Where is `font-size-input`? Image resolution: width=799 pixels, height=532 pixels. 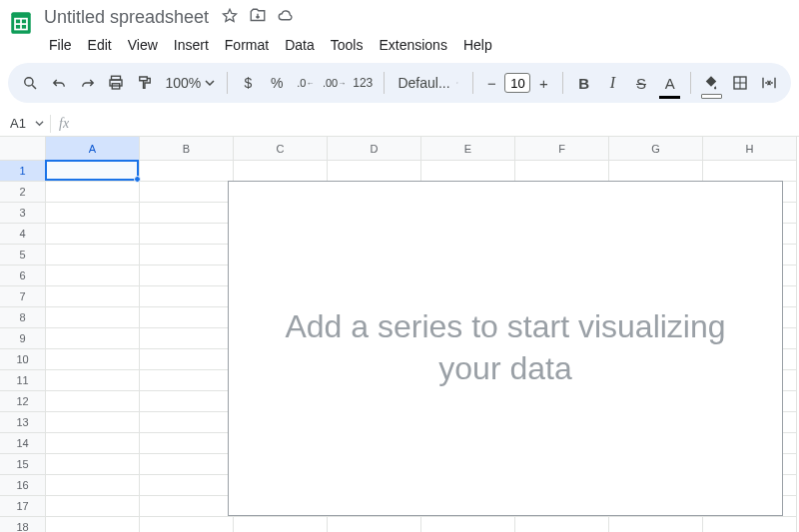 font-size-input is located at coordinates (517, 83).